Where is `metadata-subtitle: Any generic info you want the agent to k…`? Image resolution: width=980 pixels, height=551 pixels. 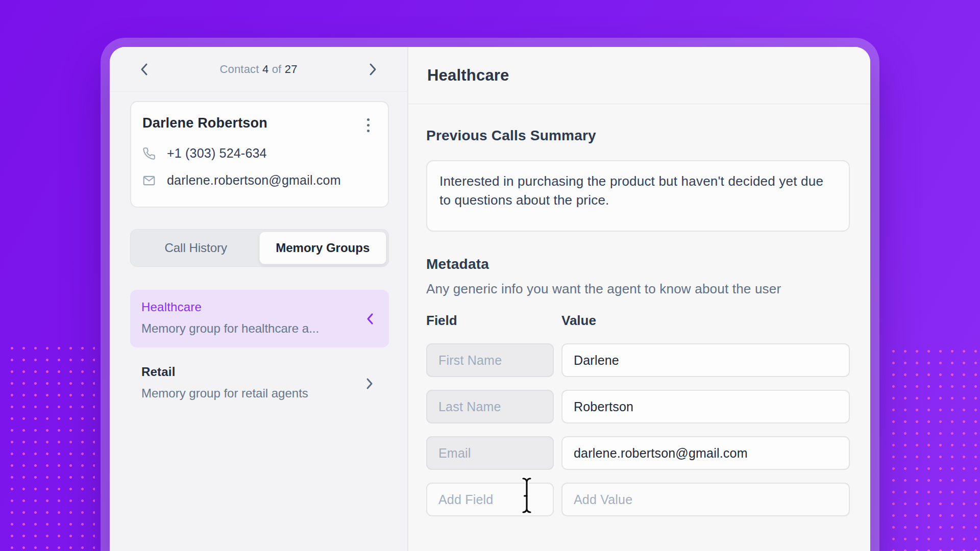
metadata-subtitle: Any generic info you want the agent to k… is located at coordinates (638, 289).